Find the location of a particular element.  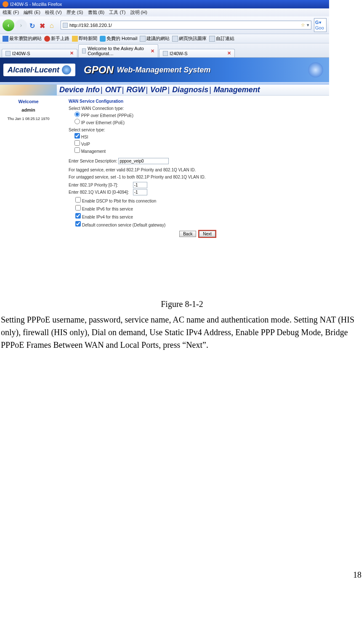

tab-management: Management is located at coordinates (237, 90).